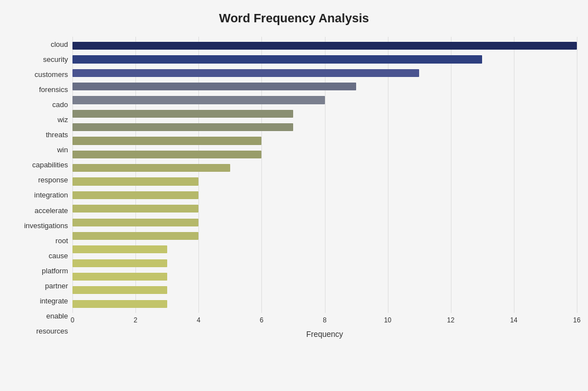 The image size is (588, 391). I want to click on y-label-investigations: investigations, so click(40, 225).